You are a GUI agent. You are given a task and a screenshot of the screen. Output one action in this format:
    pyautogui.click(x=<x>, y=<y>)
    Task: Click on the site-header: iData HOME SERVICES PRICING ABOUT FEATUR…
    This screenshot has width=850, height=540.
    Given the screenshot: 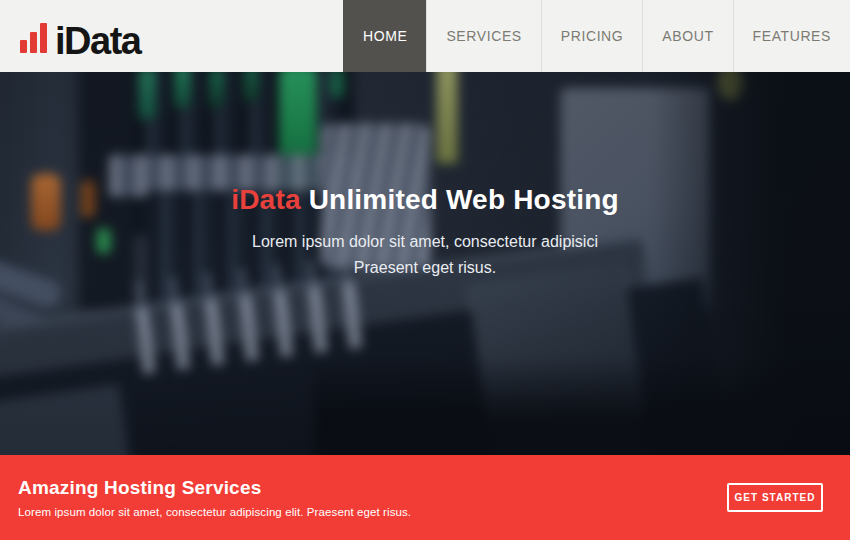 What is the action you would take?
    pyautogui.click(x=425, y=36)
    